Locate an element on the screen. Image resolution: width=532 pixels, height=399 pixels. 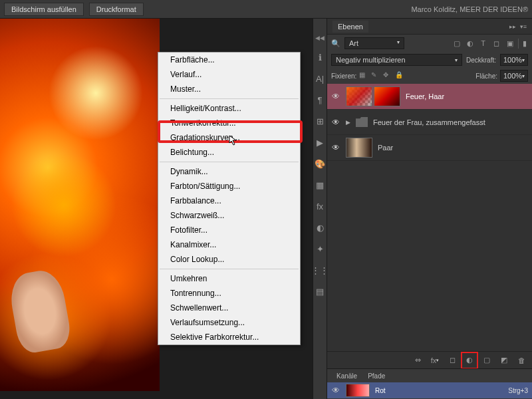
collapsed-panels-strip: ◀◀ ℹ A| ¶ ⊞ ▶ 🎨 ▦ fx ◐ ✦ ⋮⋮ ▤ is located at coordinates (320, 209).